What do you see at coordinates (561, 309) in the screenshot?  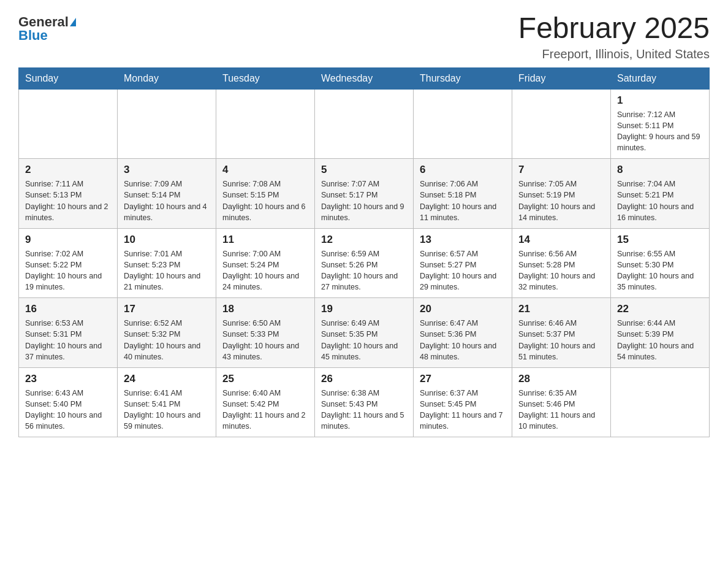 I see `day-number: 21` at bounding box center [561, 309].